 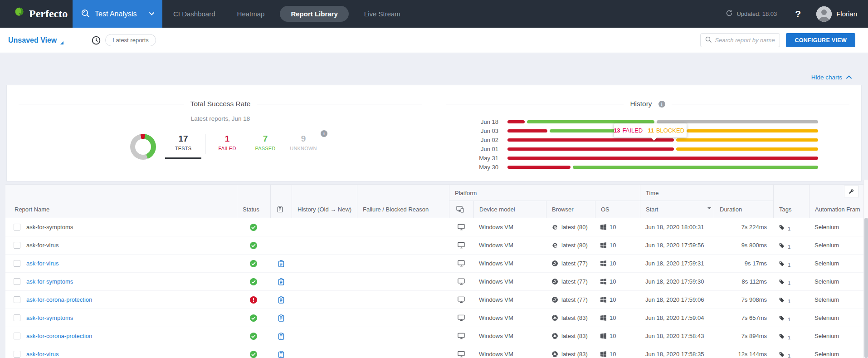 What do you see at coordinates (183, 142) in the screenshot?
I see `stat-tests: 17 TESTS` at bounding box center [183, 142].